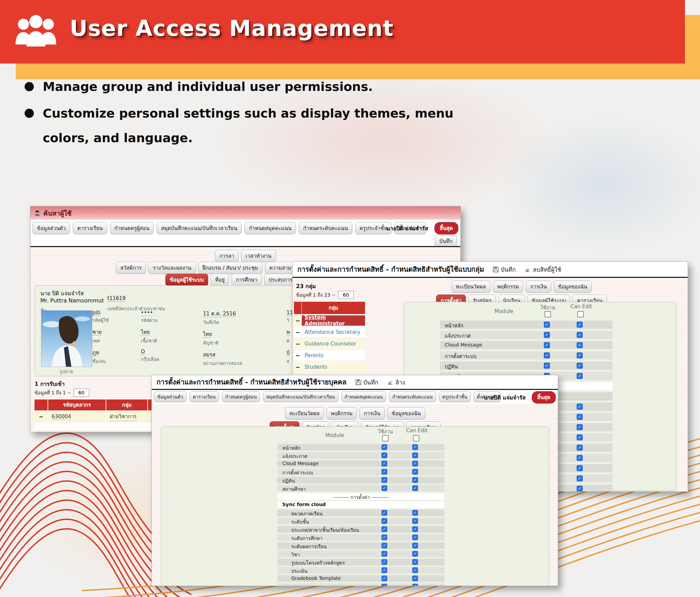  What do you see at coordinates (334, 321) in the screenshot?
I see `group-link: System Administrator` at bounding box center [334, 321].